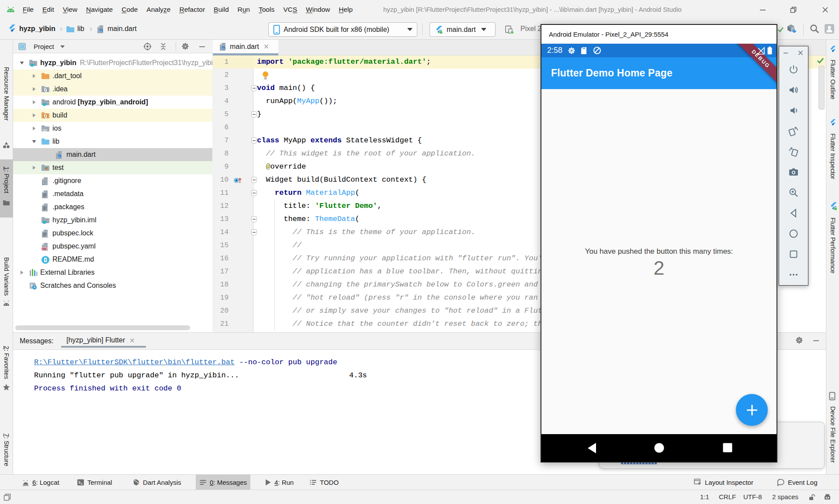  Describe the element at coordinates (763, 10) in the screenshot. I see `window-minimize-button` at that location.